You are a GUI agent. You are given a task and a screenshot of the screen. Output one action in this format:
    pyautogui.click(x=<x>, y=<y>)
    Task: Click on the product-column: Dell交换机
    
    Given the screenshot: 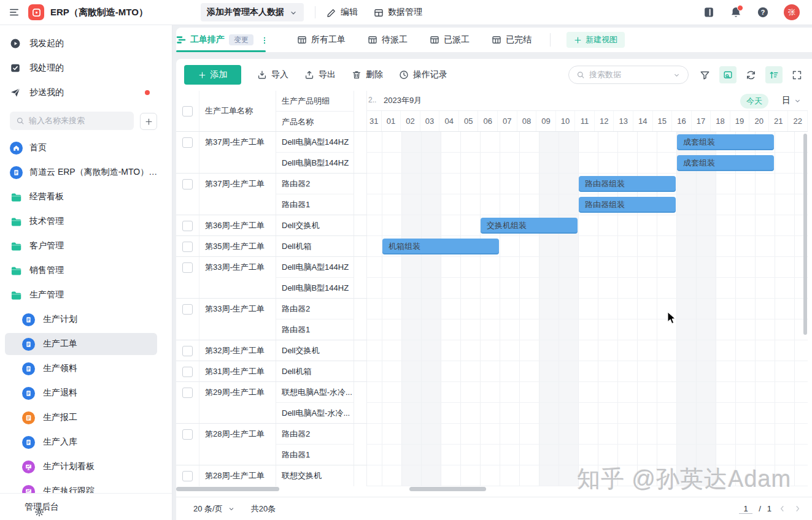 What is the action you would take?
    pyautogui.click(x=315, y=226)
    